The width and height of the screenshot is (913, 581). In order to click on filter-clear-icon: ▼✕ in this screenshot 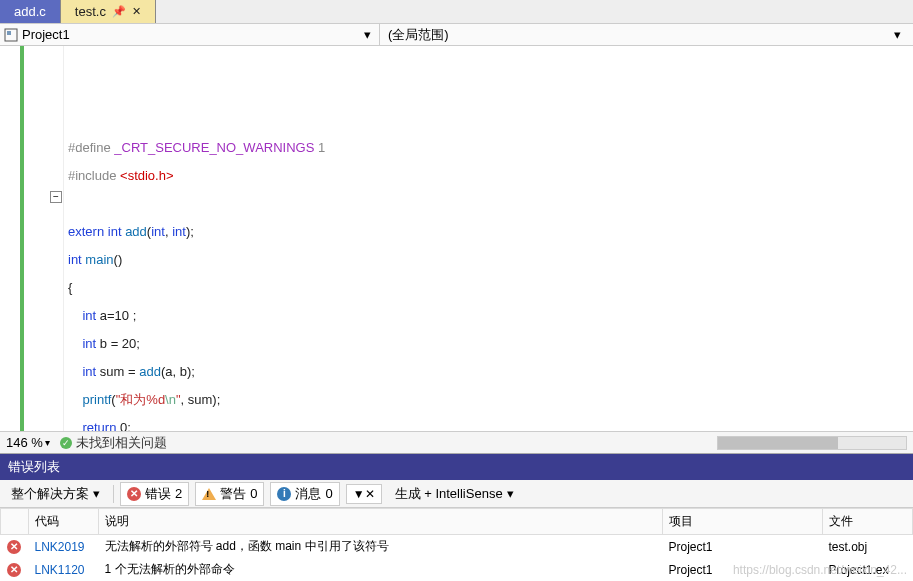, I will do `click(364, 494)`.